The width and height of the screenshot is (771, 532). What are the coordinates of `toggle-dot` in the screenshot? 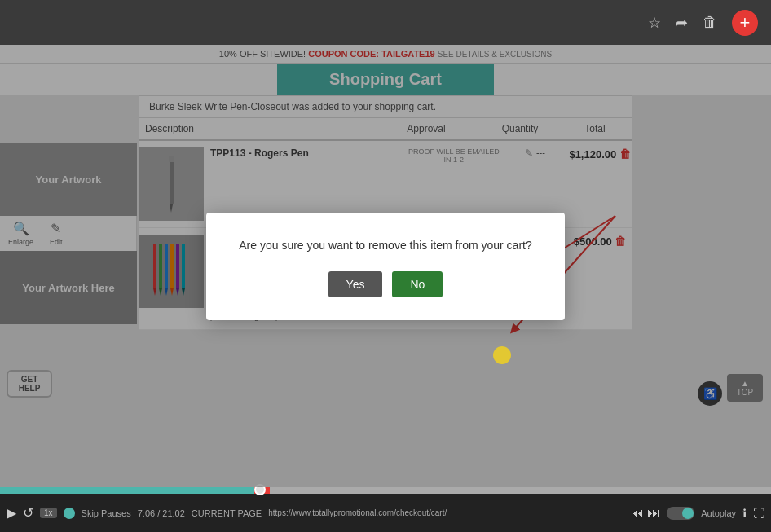 It's located at (688, 513).